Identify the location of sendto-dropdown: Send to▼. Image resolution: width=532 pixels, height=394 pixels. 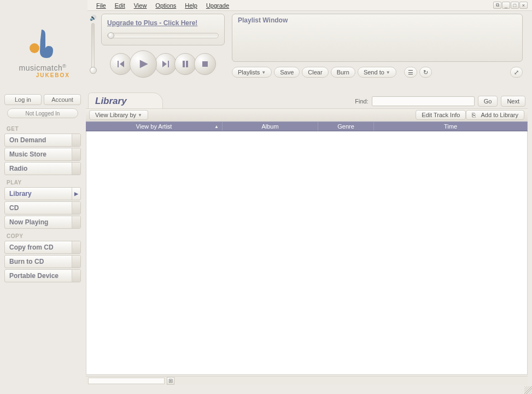
(377, 72).